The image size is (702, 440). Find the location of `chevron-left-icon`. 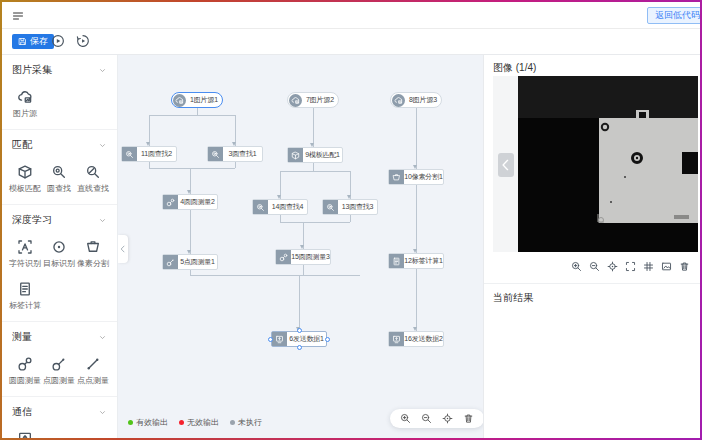

chevron-left-icon is located at coordinates (506, 165).